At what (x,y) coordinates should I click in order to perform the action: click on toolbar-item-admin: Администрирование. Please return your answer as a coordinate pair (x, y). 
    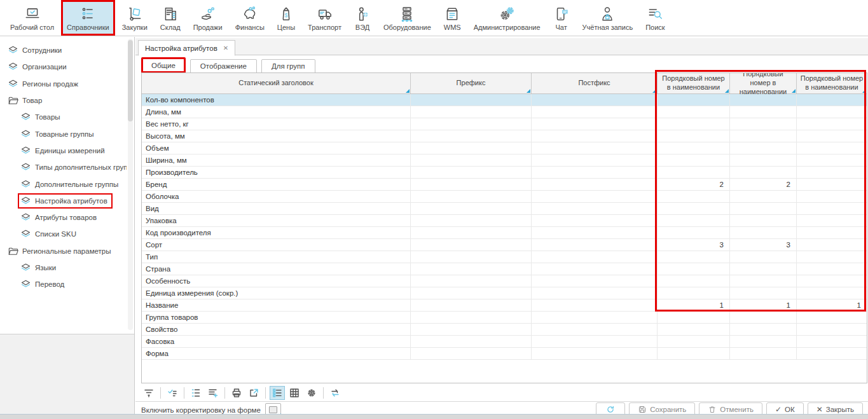
    Looking at the image, I should click on (507, 18).